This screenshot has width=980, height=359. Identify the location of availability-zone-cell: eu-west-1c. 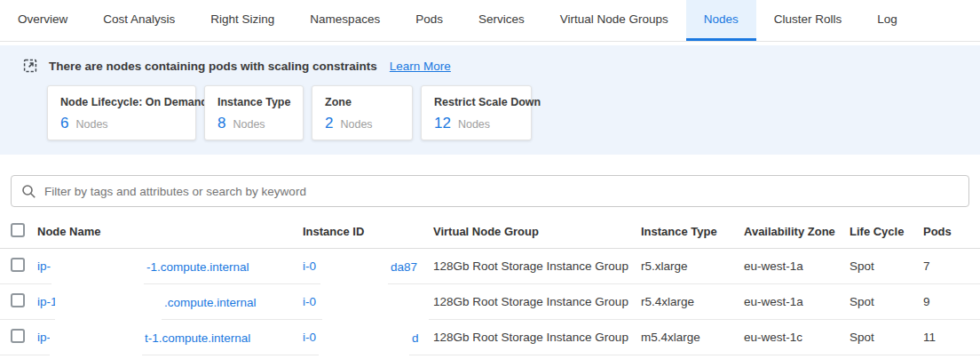
(797, 338).